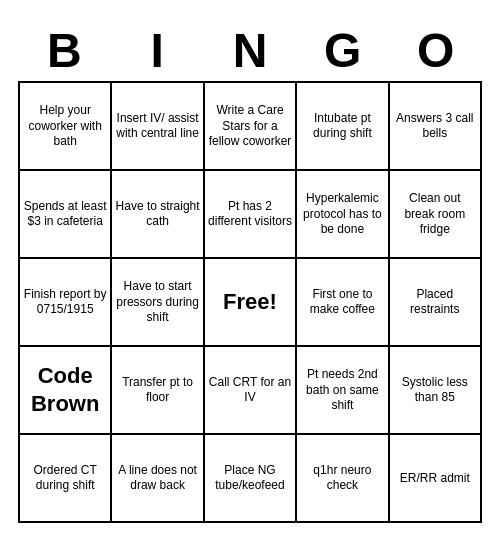  Describe the element at coordinates (436, 479) in the screenshot. I see `bingo-cell-r5c5: ER/RR admit` at that location.